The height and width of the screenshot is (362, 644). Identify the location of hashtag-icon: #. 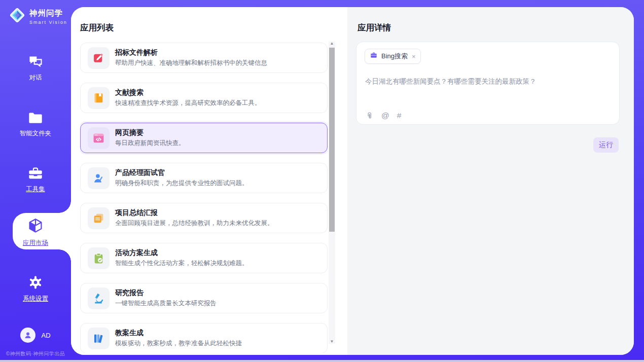
(400, 116).